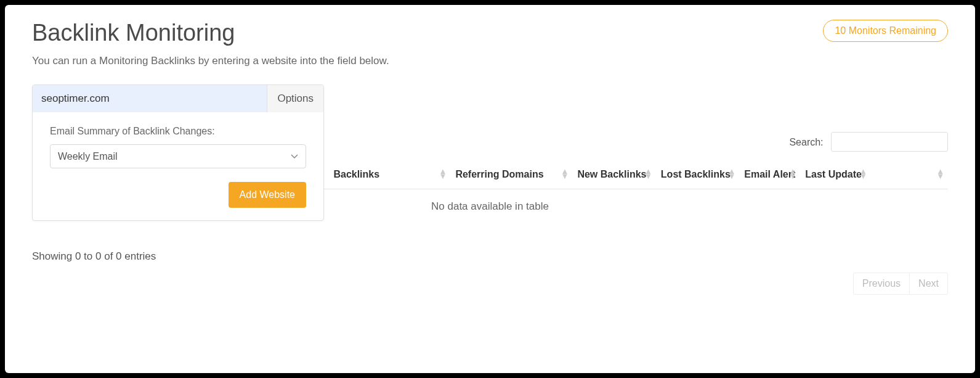  Describe the element at coordinates (389, 176) in the screenshot. I see `column-backlinks: Backlinks▲▼` at that location.